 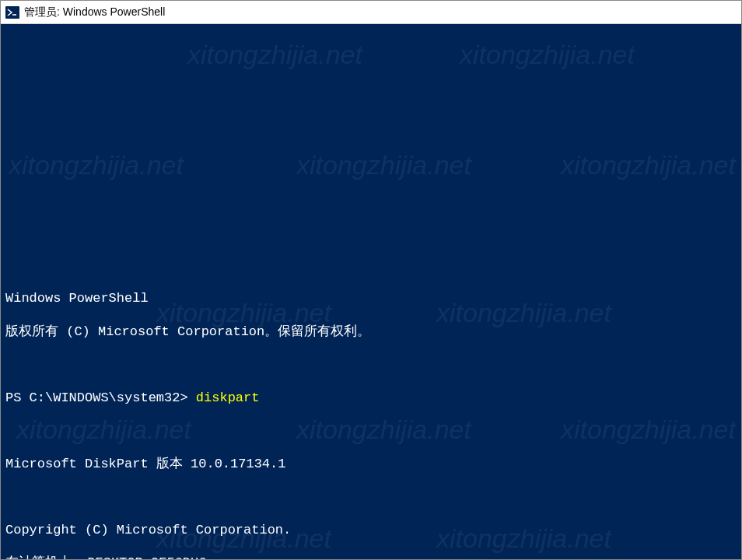 I want to click on diskpart-copyright: Copyright (C) Microsoft Corporation., so click(x=371, y=530).